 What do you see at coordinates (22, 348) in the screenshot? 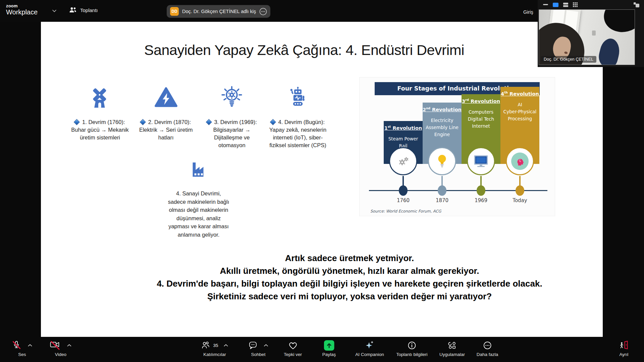
I see `audio-button: Ses` at bounding box center [22, 348].